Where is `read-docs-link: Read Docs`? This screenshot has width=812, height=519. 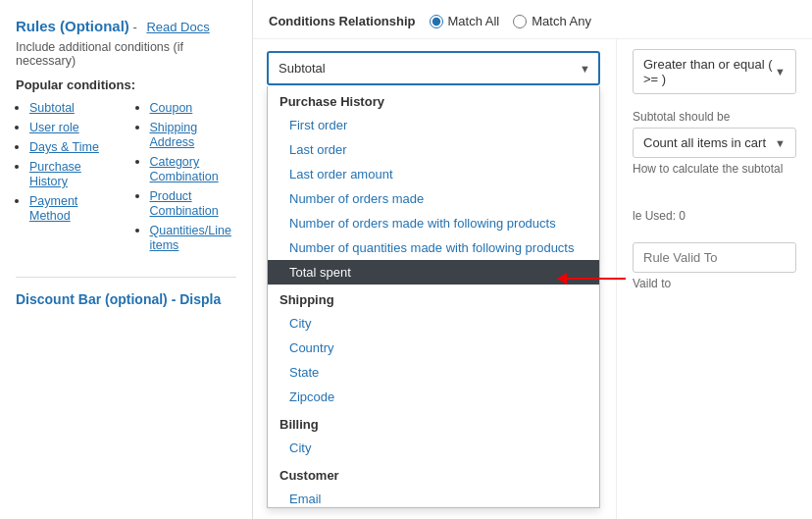
read-docs-link: Read Docs is located at coordinates (178, 27).